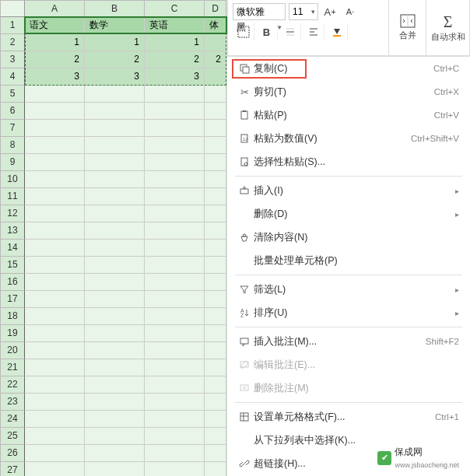  Describe the element at coordinates (54, 9) in the screenshot. I see `col-header-a: A` at that location.